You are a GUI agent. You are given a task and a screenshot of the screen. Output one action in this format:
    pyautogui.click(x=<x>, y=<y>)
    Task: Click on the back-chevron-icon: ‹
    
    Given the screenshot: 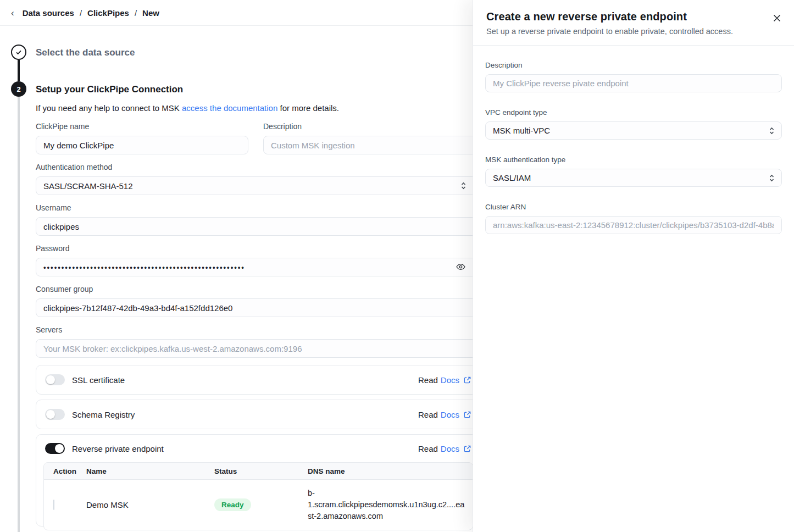 What is the action you would take?
    pyautogui.click(x=13, y=13)
    